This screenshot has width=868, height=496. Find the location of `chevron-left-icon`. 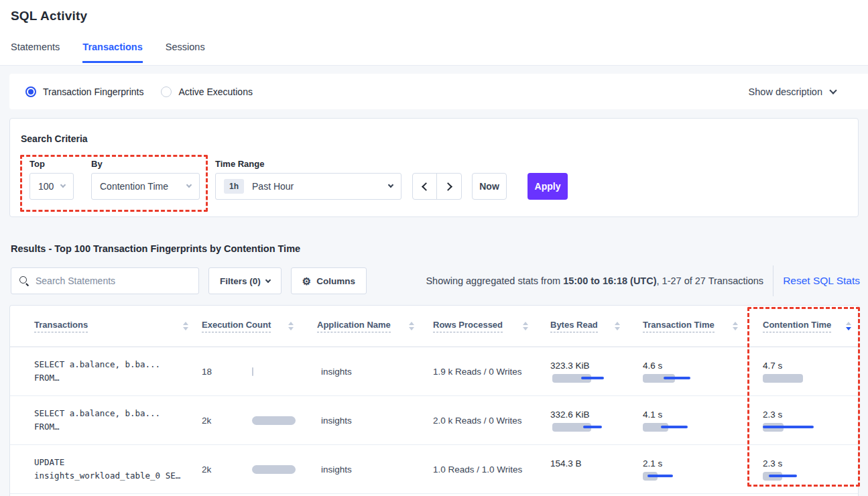

chevron-left-icon is located at coordinates (426, 186).